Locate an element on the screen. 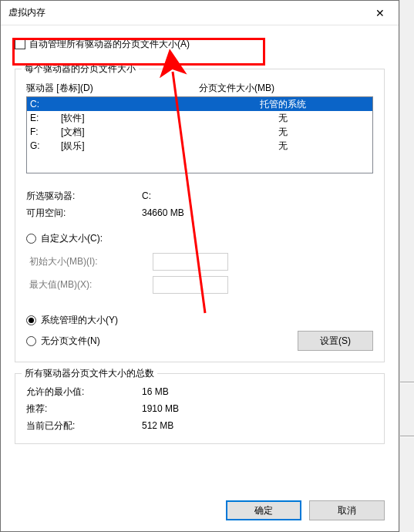 This screenshot has width=414, height=532. drive-list-header: 驱动器 [卷标](D) 分页文件大小(MB) is located at coordinates (200, 88).